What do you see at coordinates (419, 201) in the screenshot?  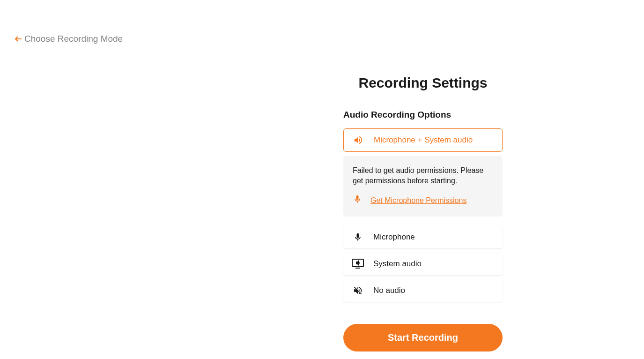 I see `get-permissions-link: Get Microphone Permissions` at bounding box center [419, 201].